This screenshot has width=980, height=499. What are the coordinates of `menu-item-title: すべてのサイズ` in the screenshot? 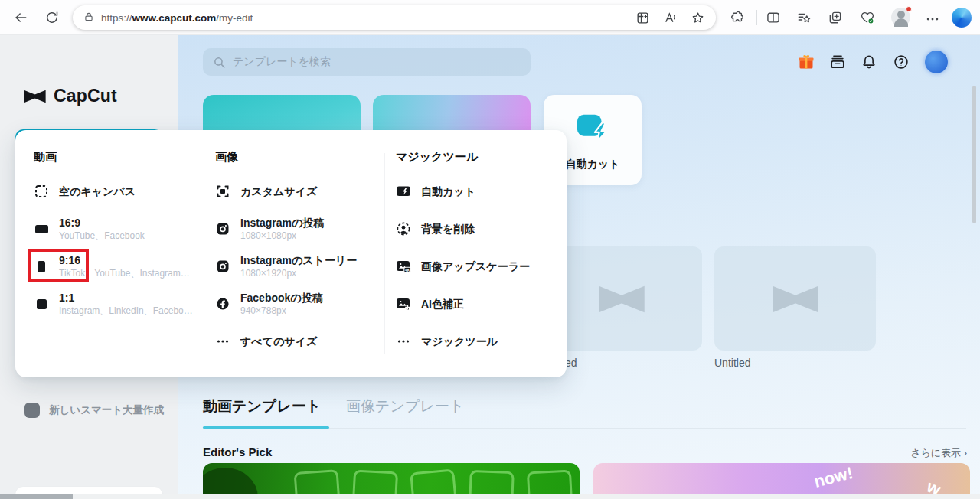 It's located at (279, 341).